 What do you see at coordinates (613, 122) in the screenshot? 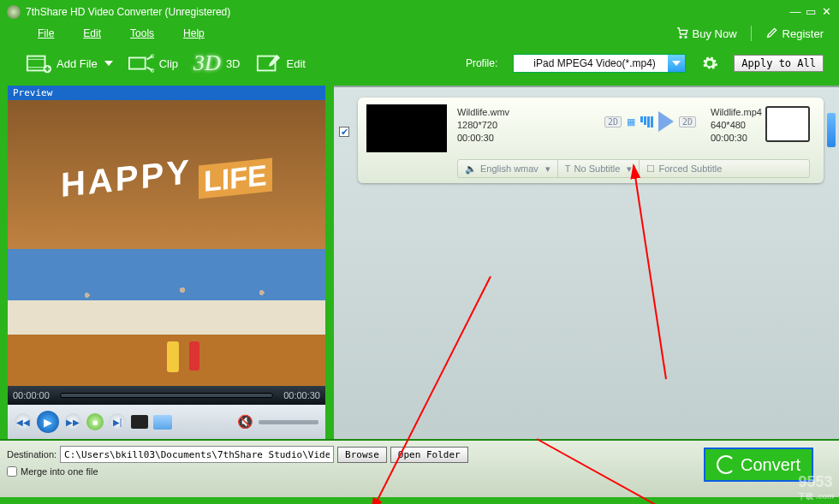
I see `badge-2d-source: 2D` at bounding box center [613, 122].